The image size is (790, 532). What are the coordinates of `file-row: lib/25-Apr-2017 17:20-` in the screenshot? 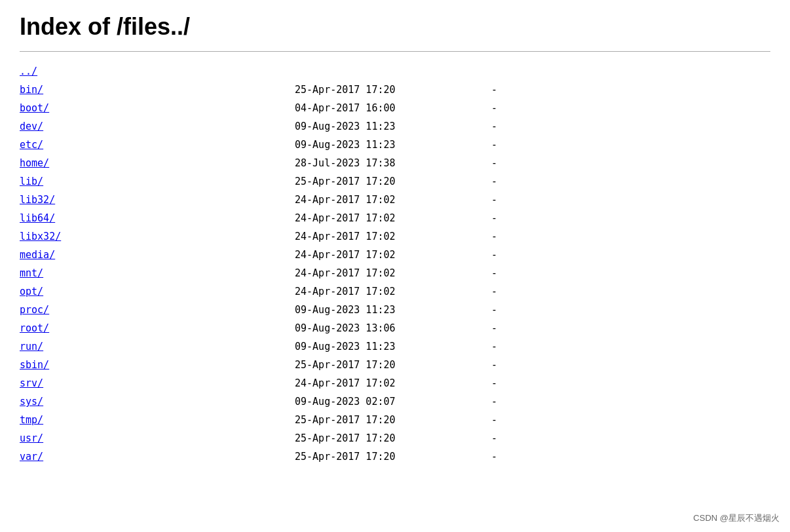 It's located at (395, 181).